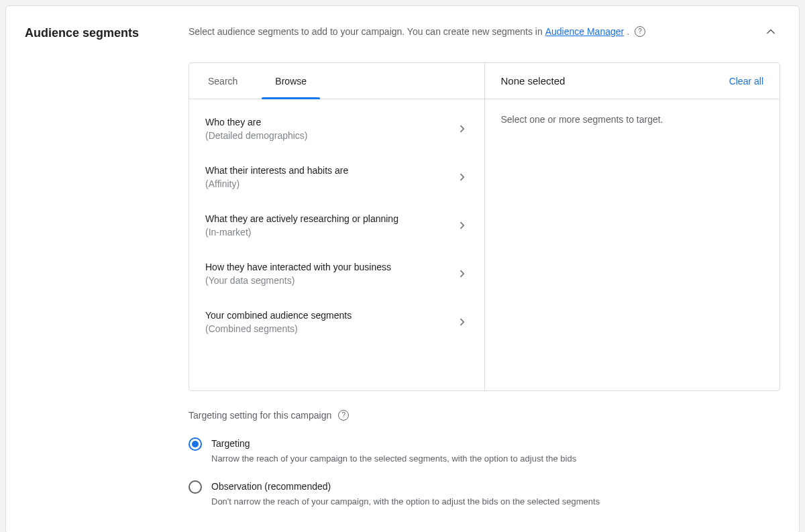 The width and height of the screenshot is (805, 532). What do you see at coordinates (223, 81) in the screenshot?
I see `tab-search: Search` at bounding box center [223, 81].